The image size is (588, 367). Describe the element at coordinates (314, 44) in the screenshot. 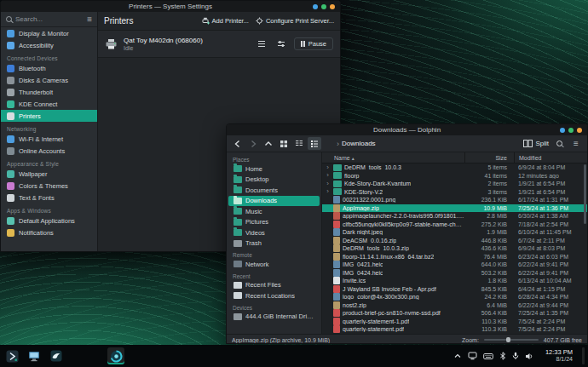

I see `pause-printer-button: Pause` at that location.